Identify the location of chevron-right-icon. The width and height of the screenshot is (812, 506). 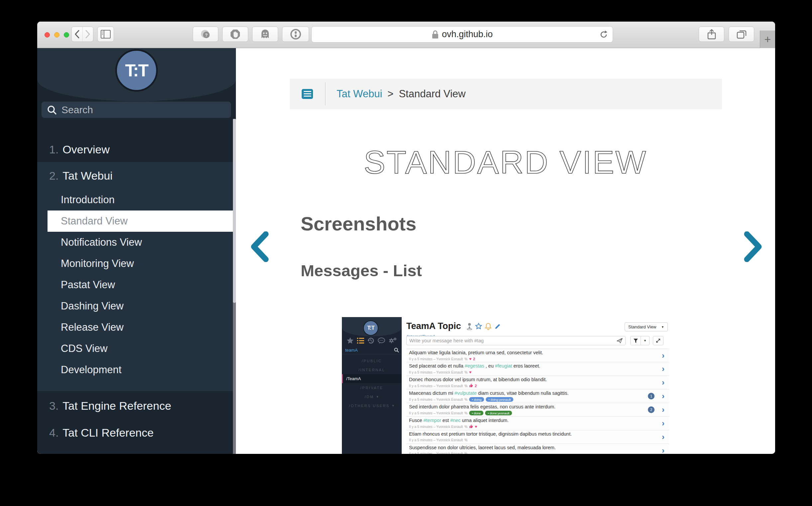
(753, 247).